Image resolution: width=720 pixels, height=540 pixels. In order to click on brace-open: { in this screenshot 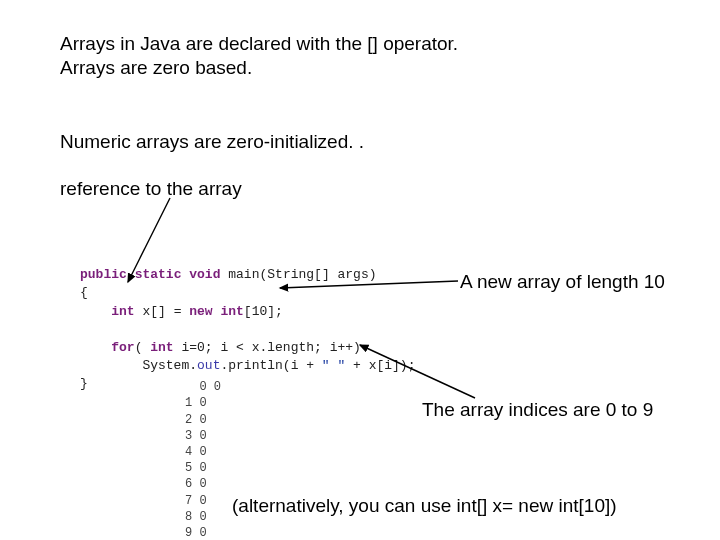, I will do `click(84, 292)`.